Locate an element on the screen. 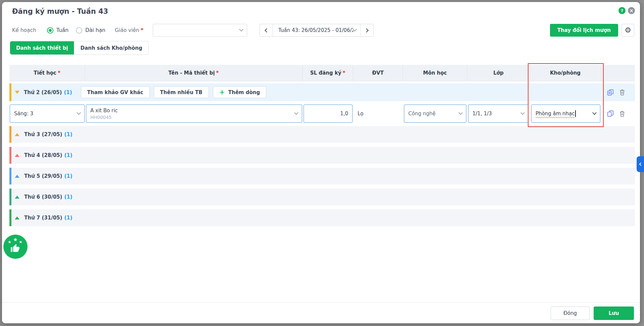 This screenshot has height=326, width=644. save-button: Lưu is located at coordinates (614, 313).